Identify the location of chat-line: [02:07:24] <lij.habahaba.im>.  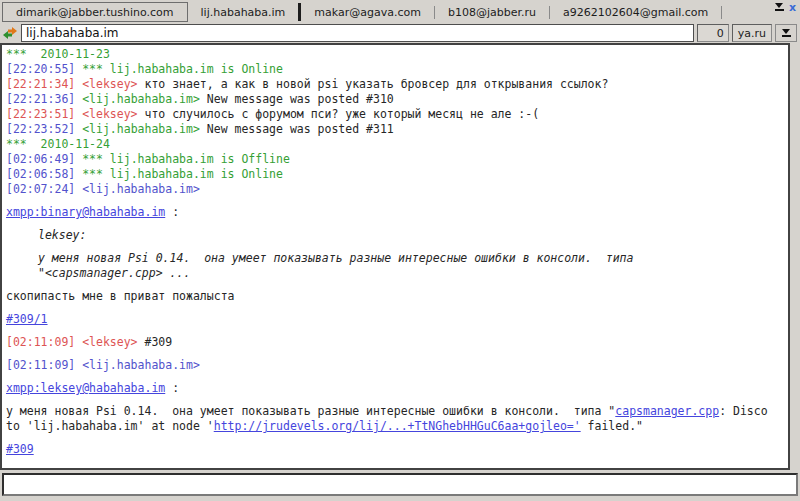
(395, 190).